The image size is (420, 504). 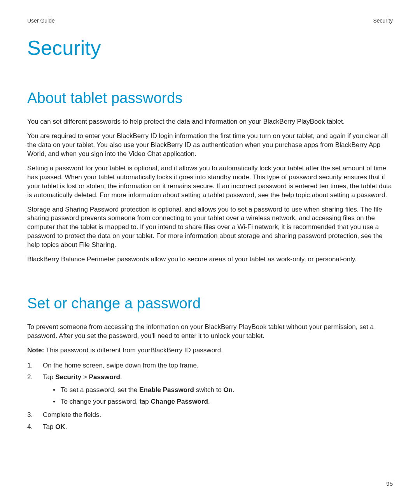 I want to click on step-number: 1., so click(x=35, y=366).